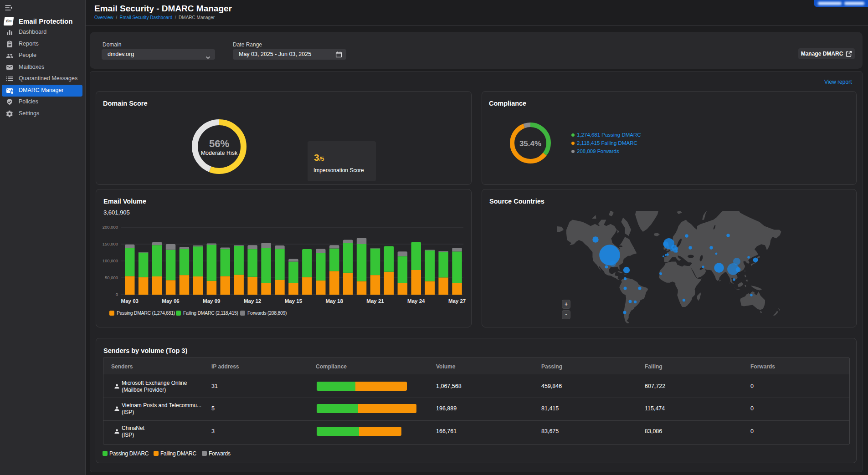 This screenshot has height=475, width=868. Describe the element at coordinates (293, 301) in the screenshot. I see `svg-text: May 15` at that location.